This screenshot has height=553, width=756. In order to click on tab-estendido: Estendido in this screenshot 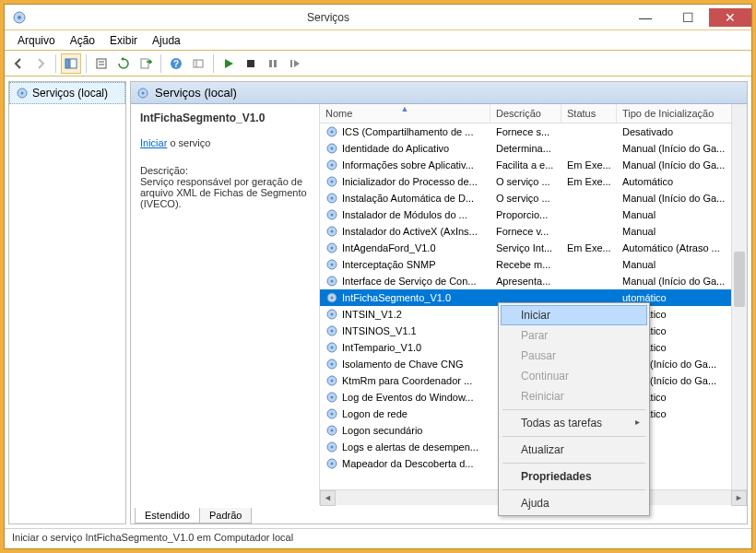, I will do `click(168, 516)`.